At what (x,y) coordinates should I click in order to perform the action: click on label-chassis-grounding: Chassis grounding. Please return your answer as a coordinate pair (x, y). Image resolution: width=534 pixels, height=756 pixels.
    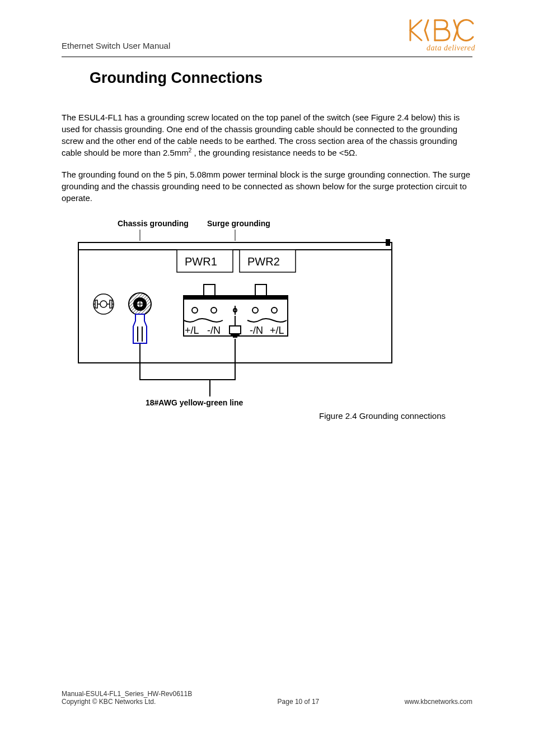
    Looking at the image, I should click on (153, 223).